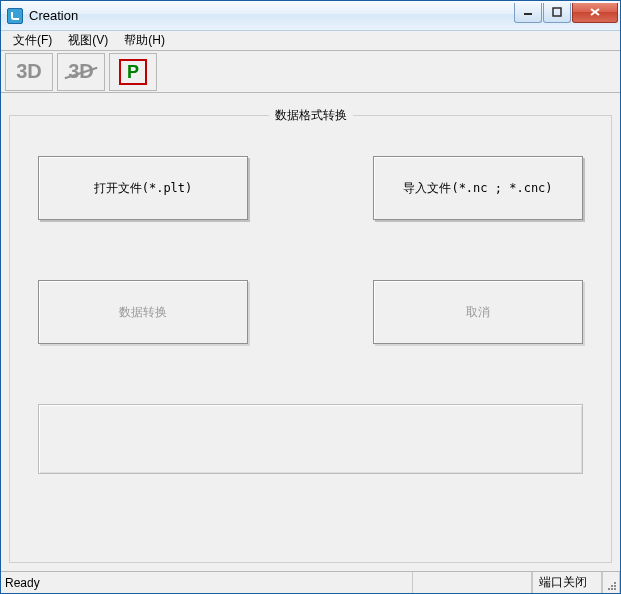 The image size is (621, 594). I want to click on button-row-1: 打开文件(*.plt) 导入文件(*.nc ; *.cnc), so click(310, 188).